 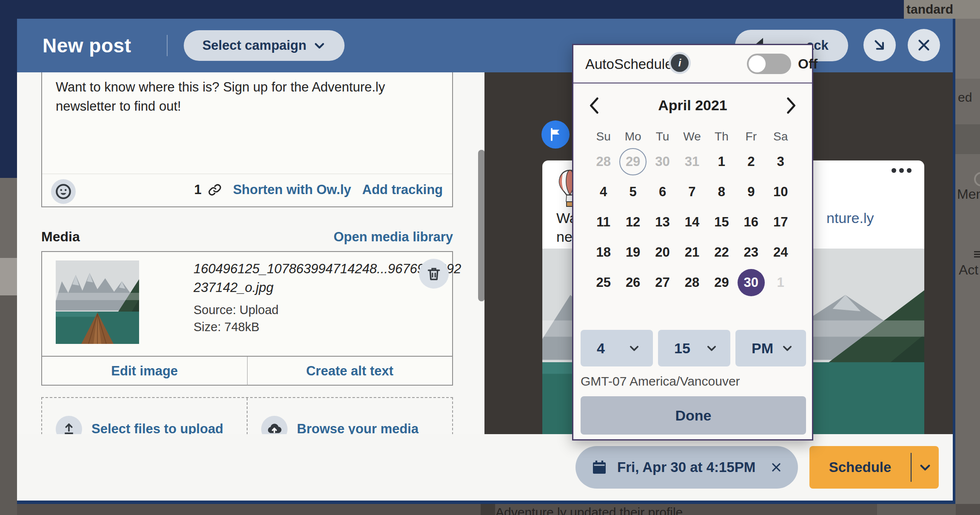 What do you see at coordinates (247, 237) in the screenshot?
I see `media-heading-row: Media Open media library` at bounding box center [247, 237].